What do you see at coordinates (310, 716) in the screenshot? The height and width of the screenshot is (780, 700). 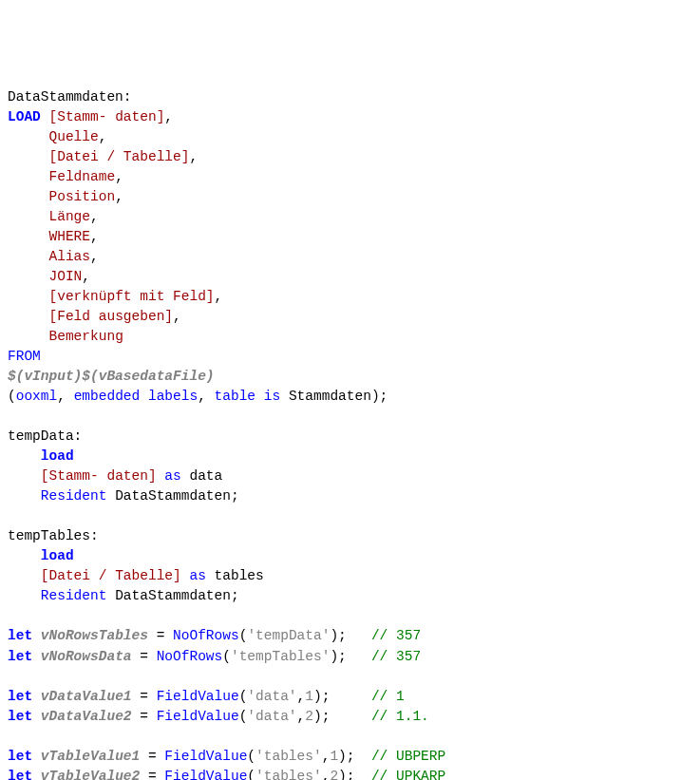 I see `num-2: 2` at bounding box center [310, 716].